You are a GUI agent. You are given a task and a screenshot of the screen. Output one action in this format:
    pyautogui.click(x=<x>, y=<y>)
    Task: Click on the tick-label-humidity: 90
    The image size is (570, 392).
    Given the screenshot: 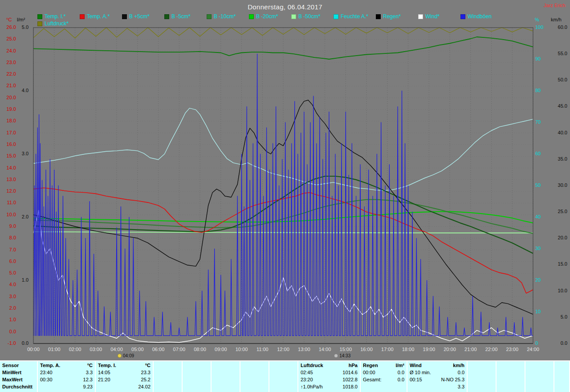 What is the action you would take?
    pyautogui.click(x=538, y=59)
    